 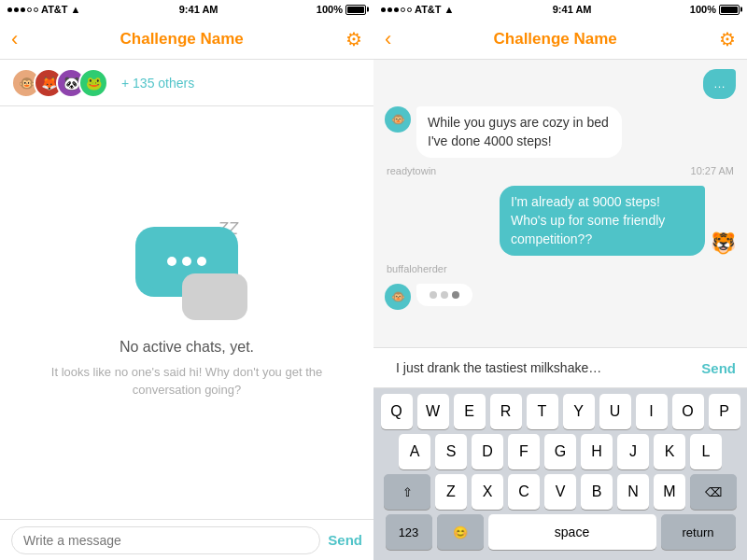 What do you see at coordinates (17, 9) in the screenshot?
I see `dot2` at bounding box center [17, 9].